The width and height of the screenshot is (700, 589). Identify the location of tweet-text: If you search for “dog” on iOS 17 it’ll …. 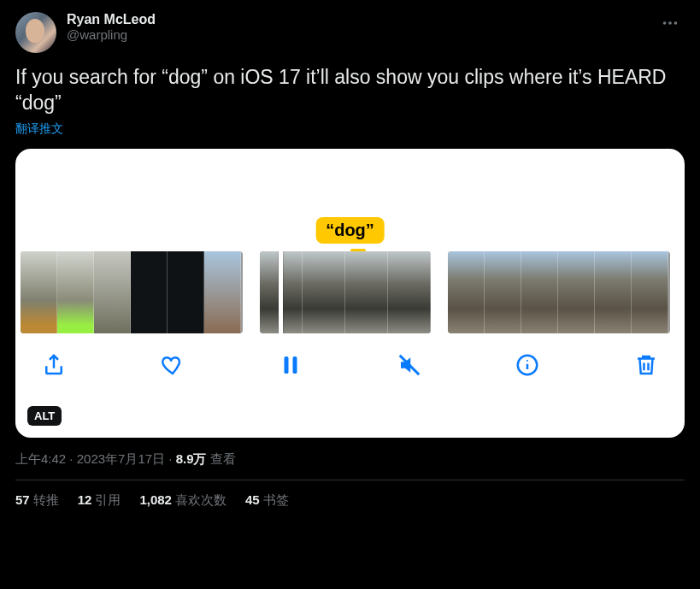
(350, 91).